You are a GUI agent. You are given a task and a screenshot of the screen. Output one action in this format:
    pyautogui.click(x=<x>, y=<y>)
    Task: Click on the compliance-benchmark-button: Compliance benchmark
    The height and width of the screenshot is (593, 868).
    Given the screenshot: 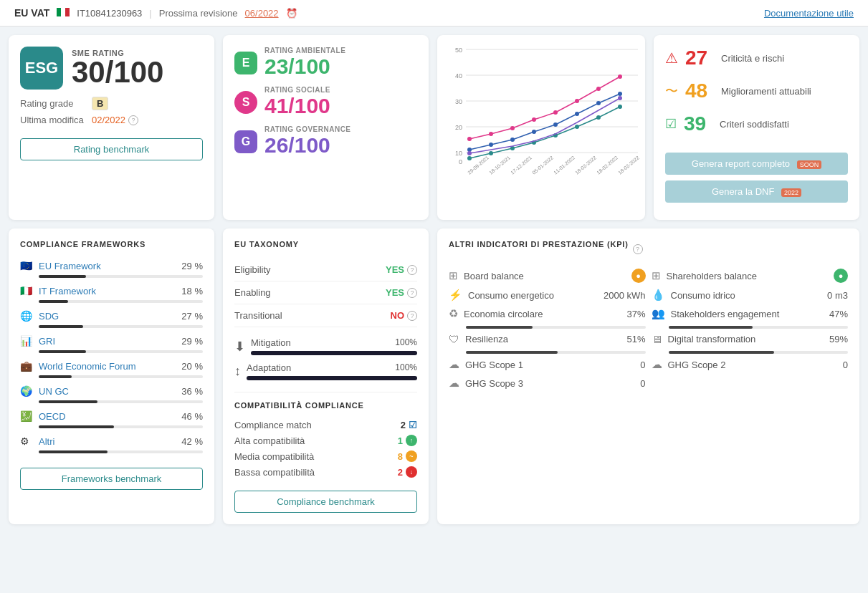 What is the action you would take?
    pyautogui.click(x=325, y=501)
    